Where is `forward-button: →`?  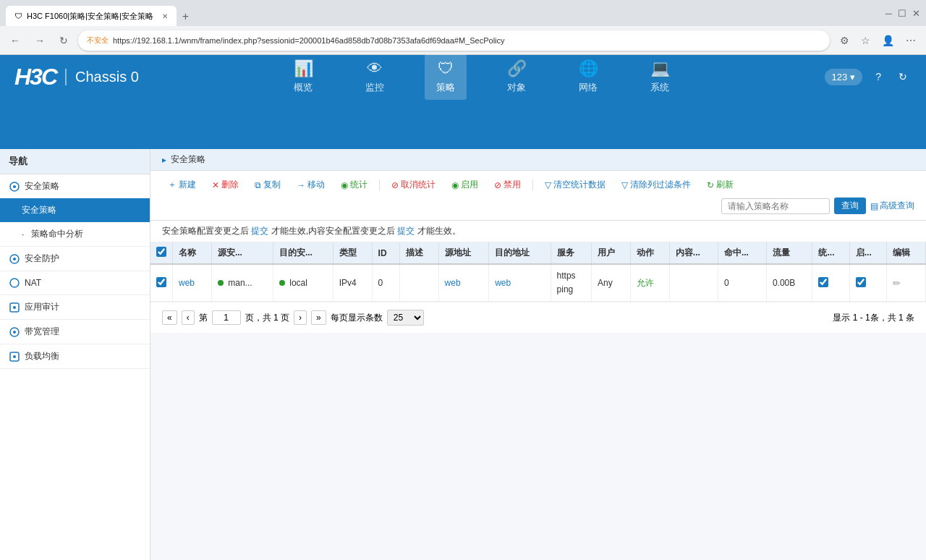 forward-button: → is located at coordinates (40, 41).